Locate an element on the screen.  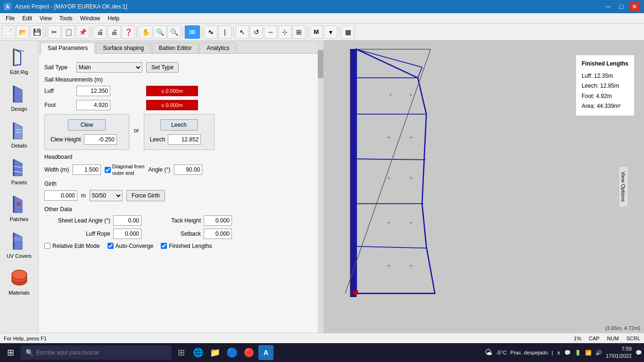
finished-lengths-box: Finished Lengths Luff: 12.35m Leech: 12.… is located at coordinates (605, 85).